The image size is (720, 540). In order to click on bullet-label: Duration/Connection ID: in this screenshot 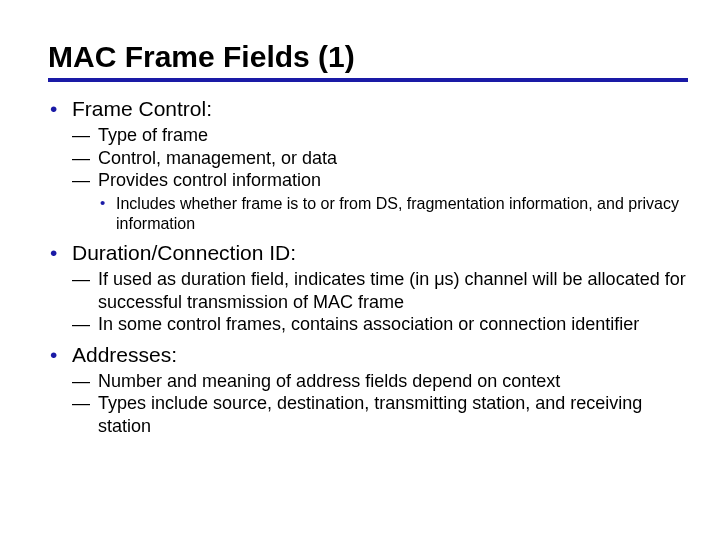, I will do `click(184, 252)`.